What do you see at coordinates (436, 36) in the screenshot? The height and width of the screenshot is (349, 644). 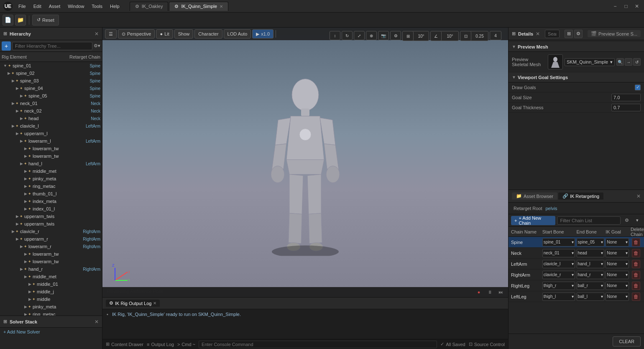 I see `angle-icon: ∠` at bounding box center [436, 36].